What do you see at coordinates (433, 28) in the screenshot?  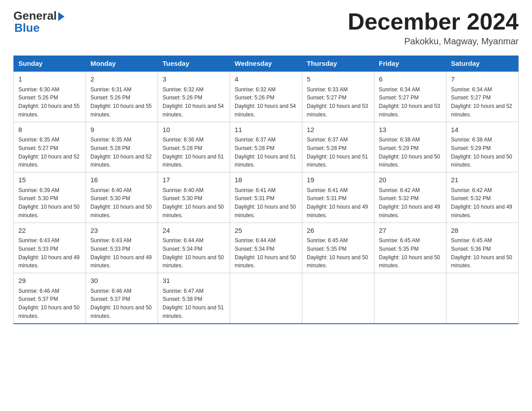 I see `title-block: December 2024 Pakokku, Magway, Myanmar` at bounding box center [433, 28].